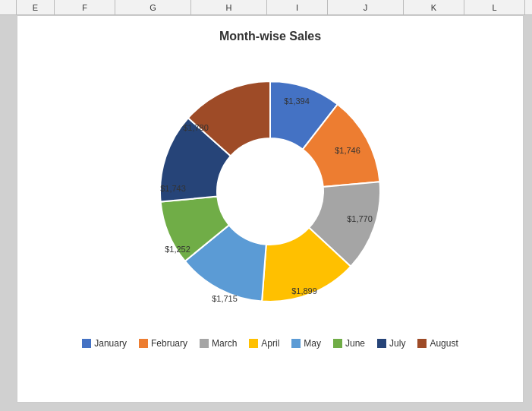 This screenshot has width=532, height=411. What do you see at coordinates (111, 343) in the screenshot?
I see `legend-label-january: January` at bounding box center [111, 343].